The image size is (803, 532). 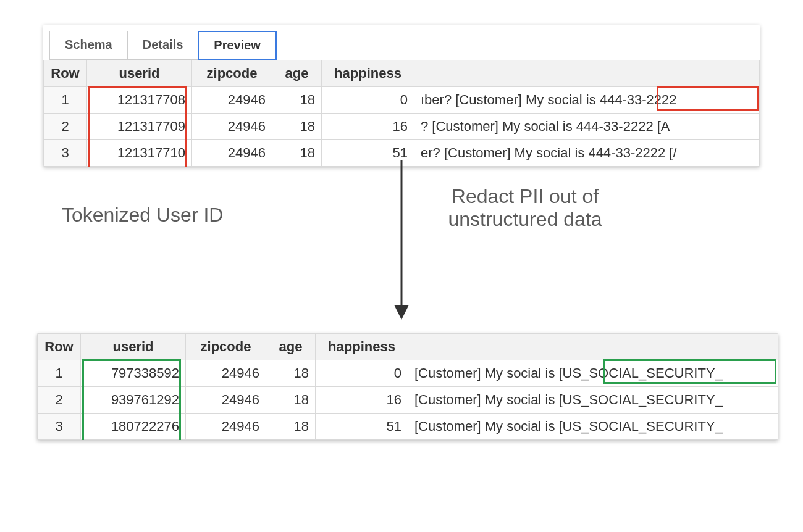 What do you see at coordinates (133, 427) in the screenshot?
I see `cell-userid: 180722276` at bounding box center [133, 427].